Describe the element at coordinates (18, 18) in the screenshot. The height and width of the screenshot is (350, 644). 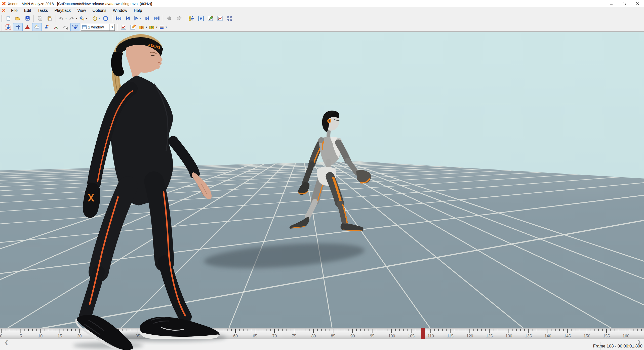
I see `open-file-button` at that location.